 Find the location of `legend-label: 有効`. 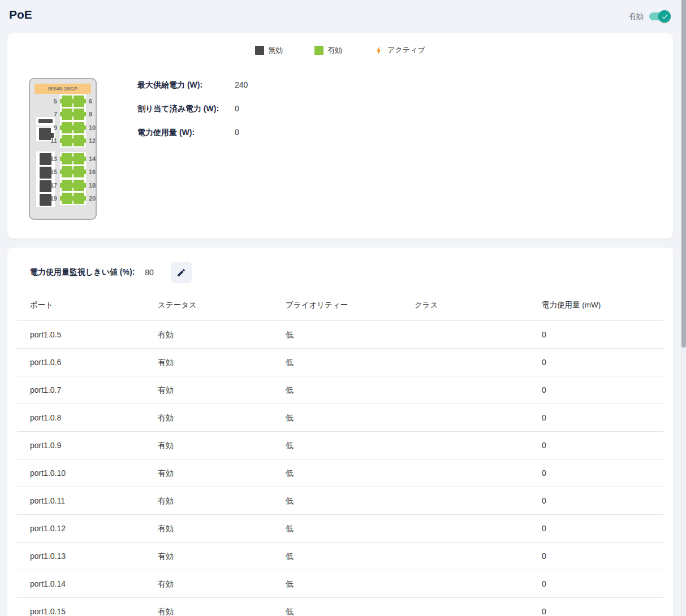

legend-label: 有効 is located at coordinates (335, 50).